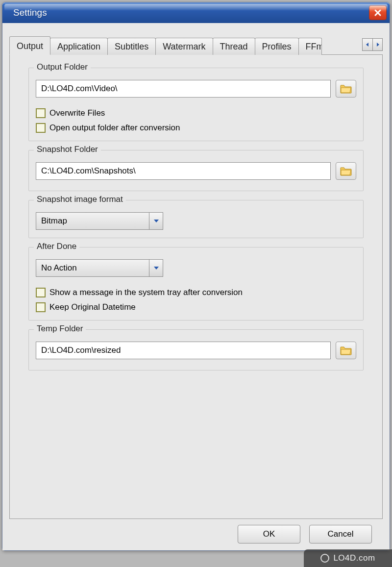 The image size is (392, 567). I want to click on triangle-left-icon, so click(368, 45).